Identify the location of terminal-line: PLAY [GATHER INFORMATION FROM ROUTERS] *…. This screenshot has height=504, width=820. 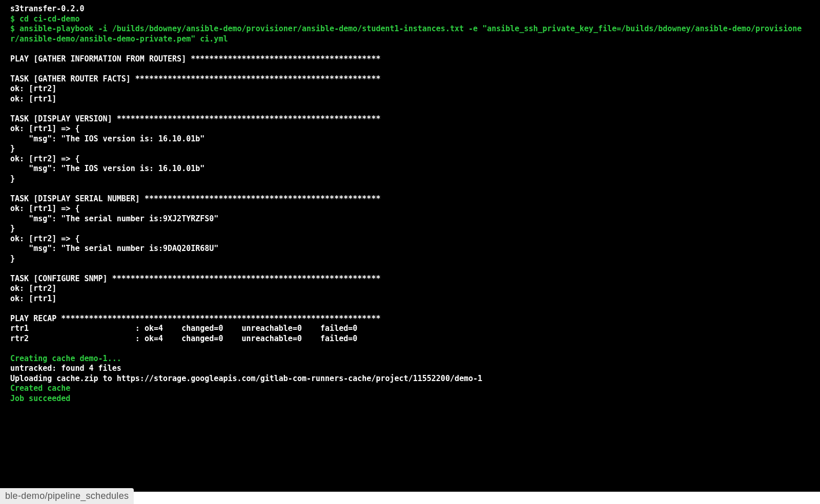
(410, 59).